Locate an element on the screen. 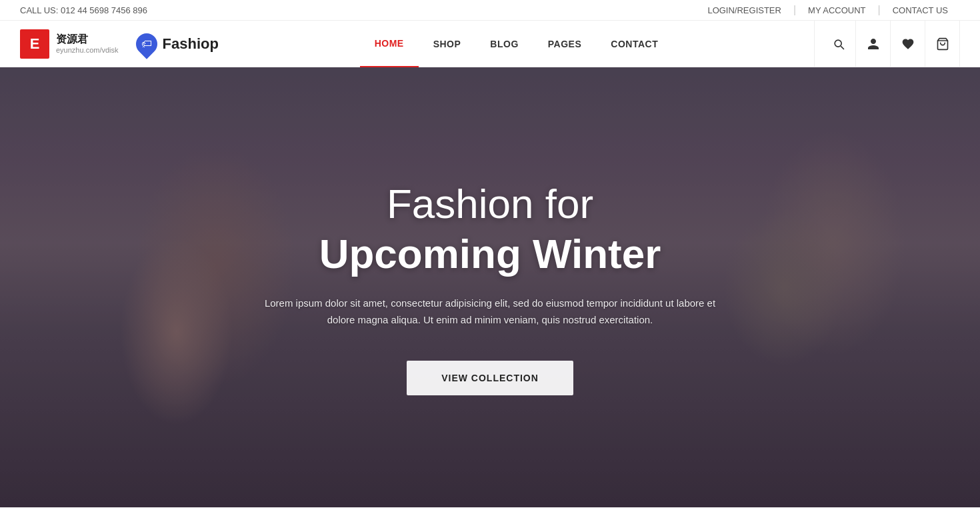 Image resolution: width=980 pixels, height=520 pixels. nav-icons is located at coordinates (887, 44).